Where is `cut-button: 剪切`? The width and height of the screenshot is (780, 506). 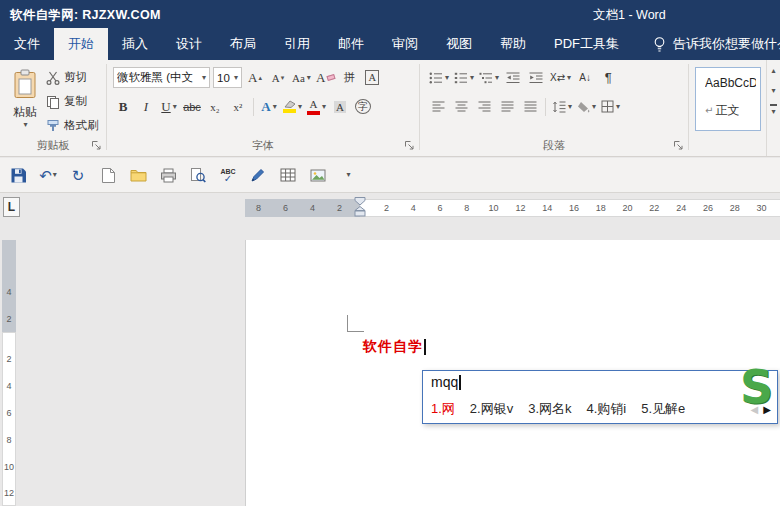
cut-button: 剪切 is located at coordinates (72, 78).